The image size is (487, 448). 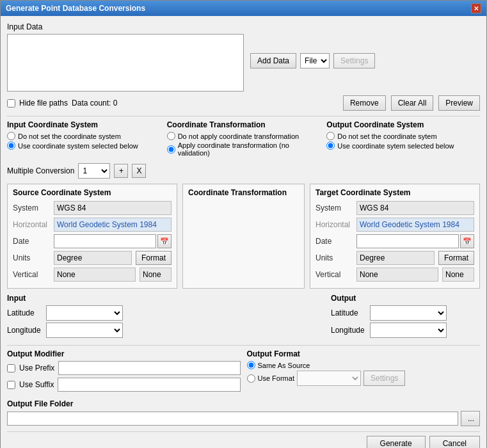 What do you see at coordinates (12, 369) in the screenshot?
I see `use-prefix-checkbox` at bounding box center [12, 369].